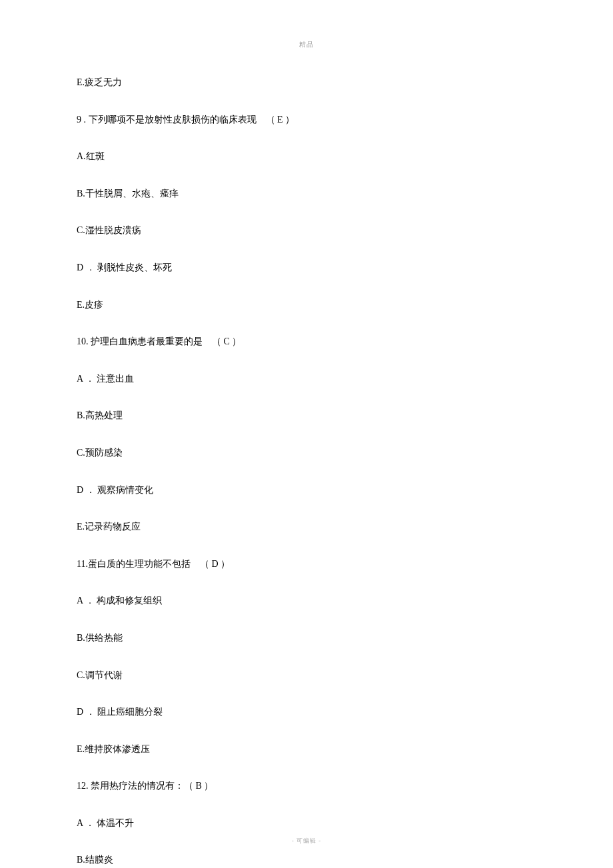  Describe the element at coordinates (306, 841) in the screenshot. I see `footer-watermark: - 可编辑 -` at that location.